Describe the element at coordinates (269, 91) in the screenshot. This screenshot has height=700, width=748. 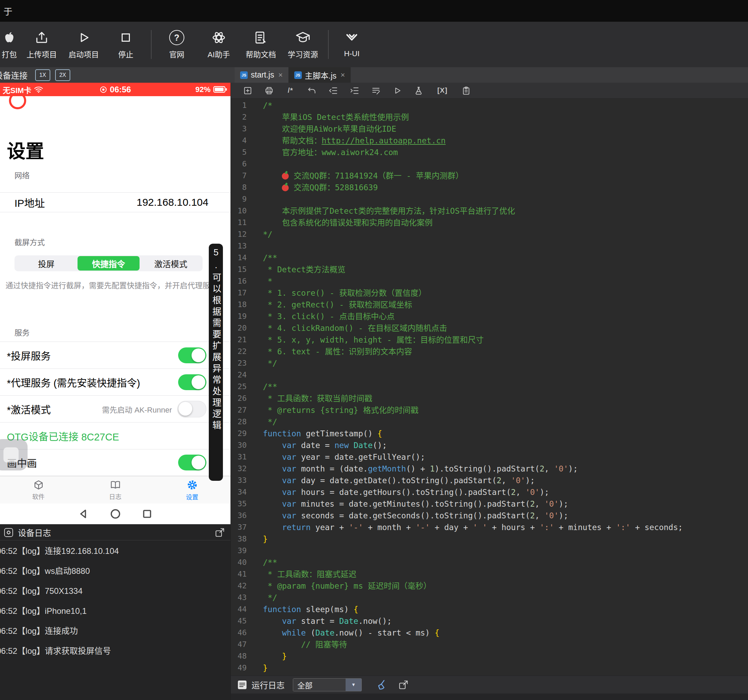
I see `print-icon` at that location.